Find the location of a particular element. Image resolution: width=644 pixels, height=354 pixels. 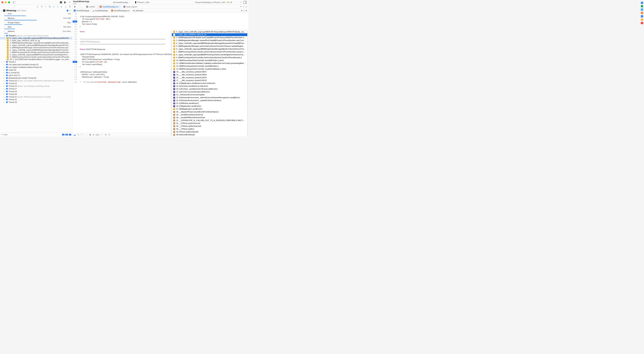

gauge-row: ▪ Memory 136.4 MB is located at coordinates (36, 18).